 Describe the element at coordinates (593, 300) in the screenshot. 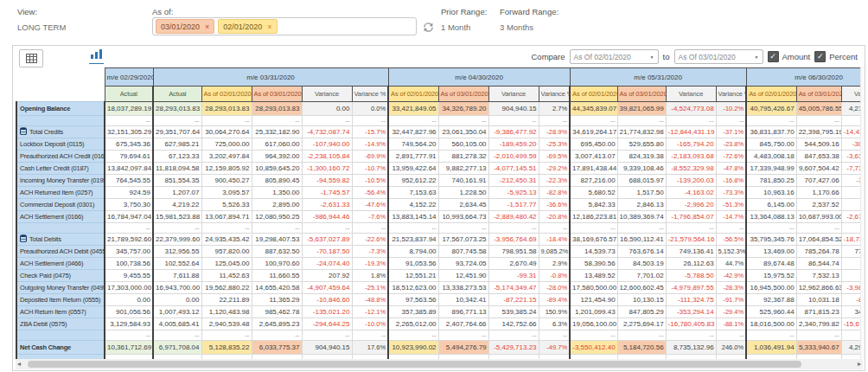

I see `table-cell: 121,454.90` at that location.